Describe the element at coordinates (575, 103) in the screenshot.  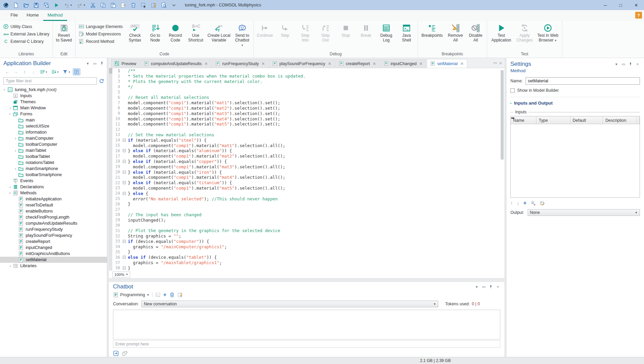
I see `inputs-and-output-section: › Inputs and Output` at that location.